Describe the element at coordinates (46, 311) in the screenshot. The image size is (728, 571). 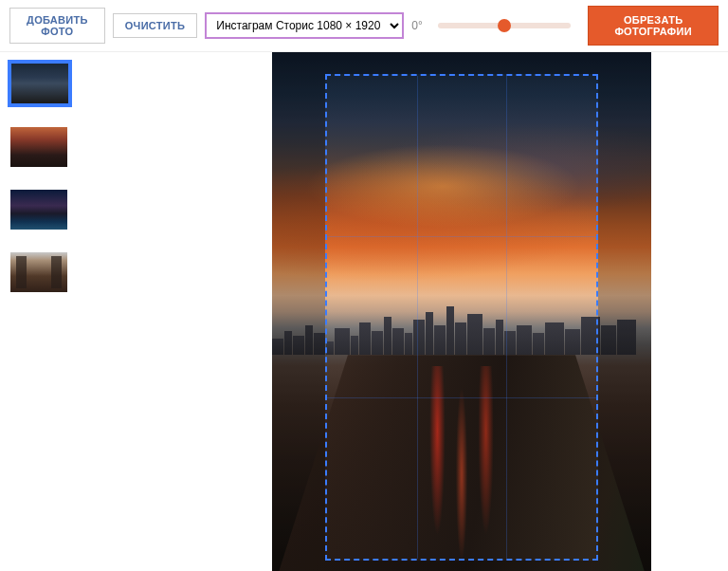
I see `thumbnail-list` at that location.